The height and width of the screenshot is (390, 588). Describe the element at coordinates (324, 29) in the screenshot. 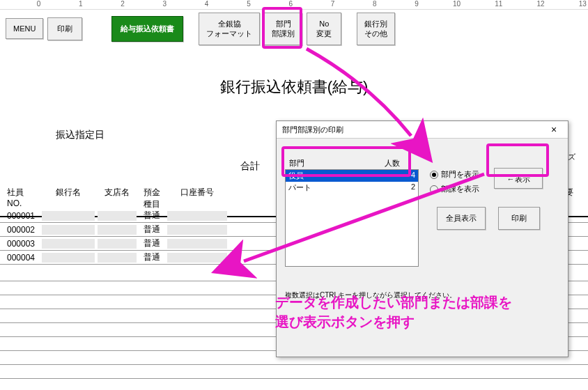

I see `no-change-button: No 変更` at that location.